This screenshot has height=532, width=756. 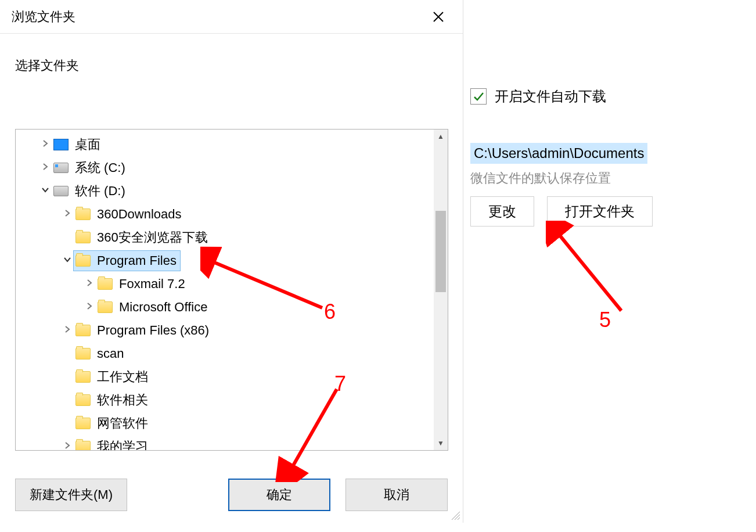 What do you see at coordinates (610, 211) in the screenshot?
I see `settings-buttons: 更改 打开文件夹` at bounding box center [610, 211].